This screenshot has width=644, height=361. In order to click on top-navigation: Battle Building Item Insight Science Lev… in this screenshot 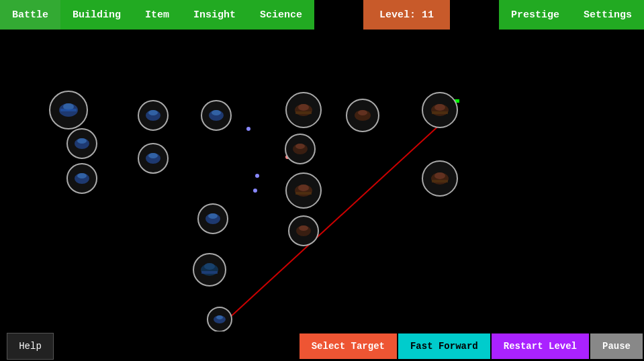, I will do `click(322, 15)`.